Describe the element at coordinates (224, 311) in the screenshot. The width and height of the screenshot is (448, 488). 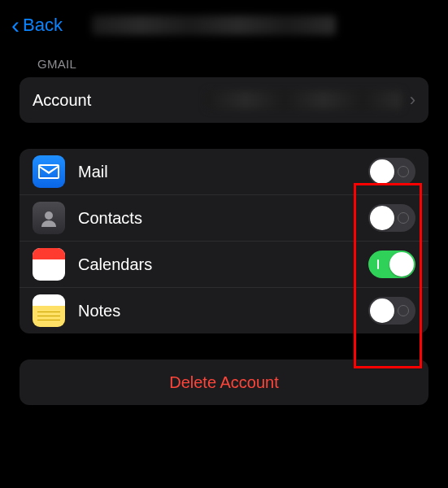
I see `service-row-notes: Notes` at that location.